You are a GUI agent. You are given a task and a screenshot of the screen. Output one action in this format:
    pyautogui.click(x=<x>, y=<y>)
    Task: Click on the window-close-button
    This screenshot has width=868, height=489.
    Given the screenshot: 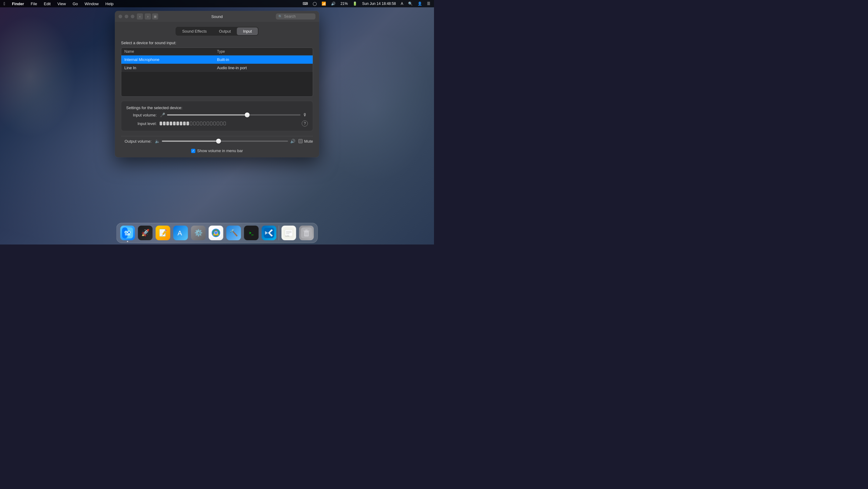 What is the action you would take?
    pyautogui.click(x=121, y=16)
    